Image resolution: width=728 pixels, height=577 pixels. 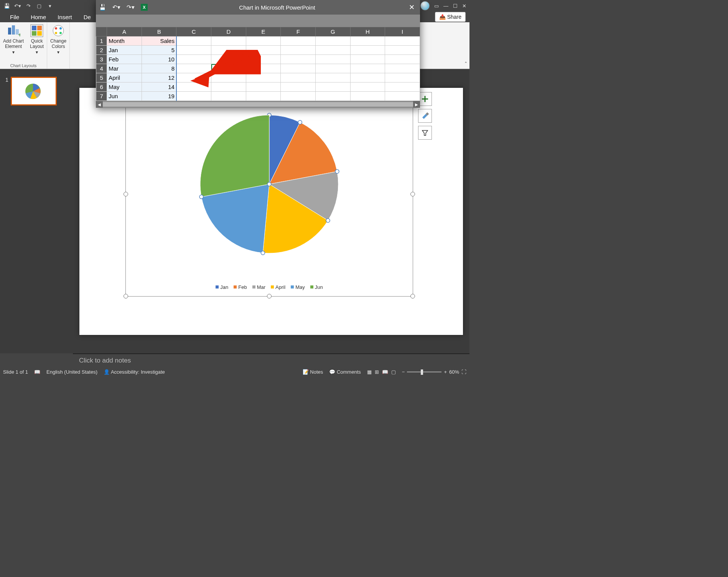 I want to click on redo-icon: ↷, so click(x=28, y=6).